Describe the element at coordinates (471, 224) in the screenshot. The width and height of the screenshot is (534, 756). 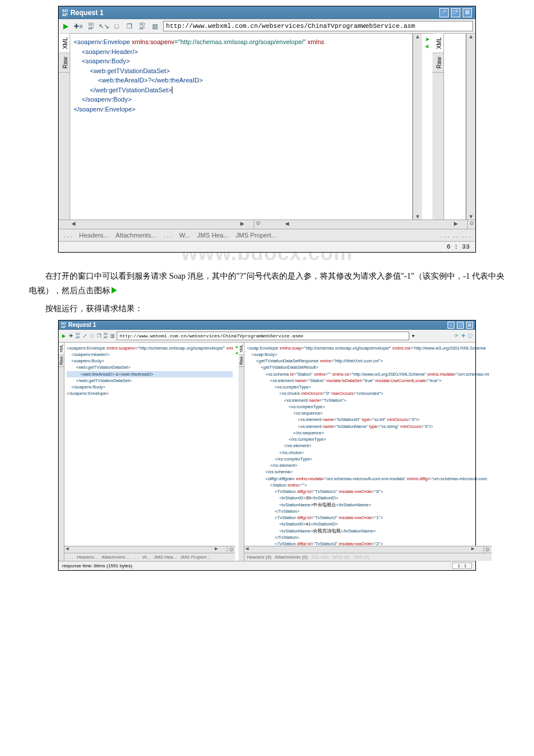
I see `search-icon-r: ⊙` at that location.